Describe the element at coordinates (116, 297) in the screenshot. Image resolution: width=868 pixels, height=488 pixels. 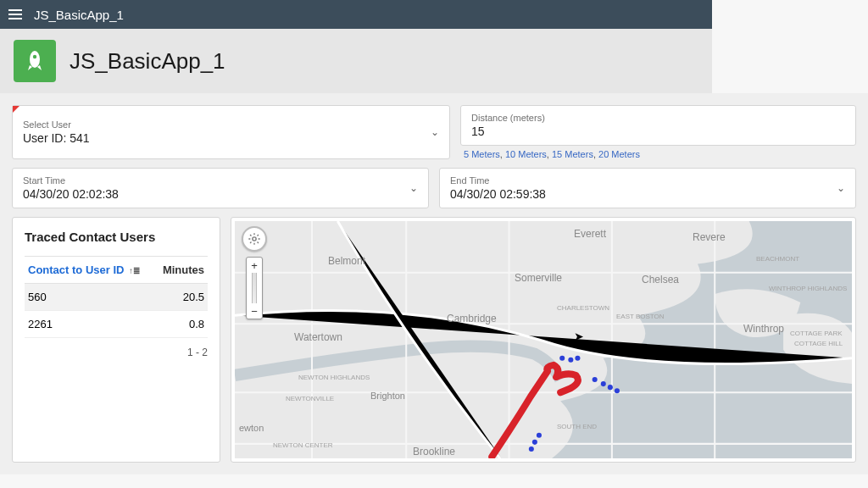
I see `table-row: 560 20.5` at that location.